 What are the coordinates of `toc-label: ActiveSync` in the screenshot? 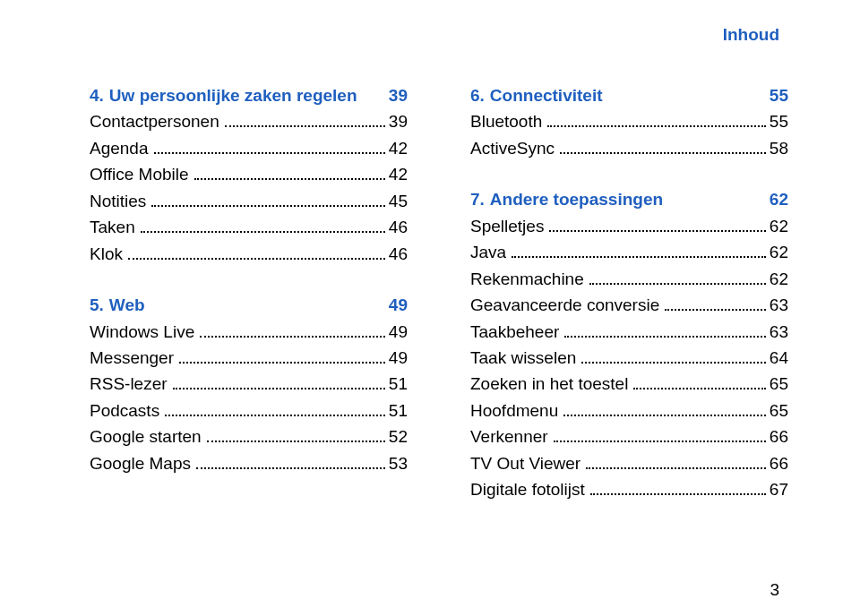 It's located at (512, 149).